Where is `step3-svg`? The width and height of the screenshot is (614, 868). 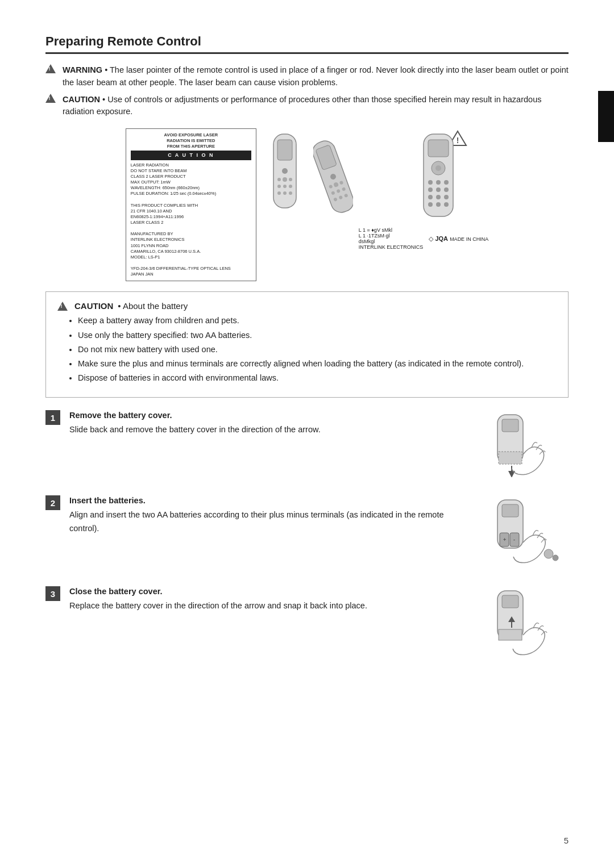
step3-svg is located at coordinates (523, 622).